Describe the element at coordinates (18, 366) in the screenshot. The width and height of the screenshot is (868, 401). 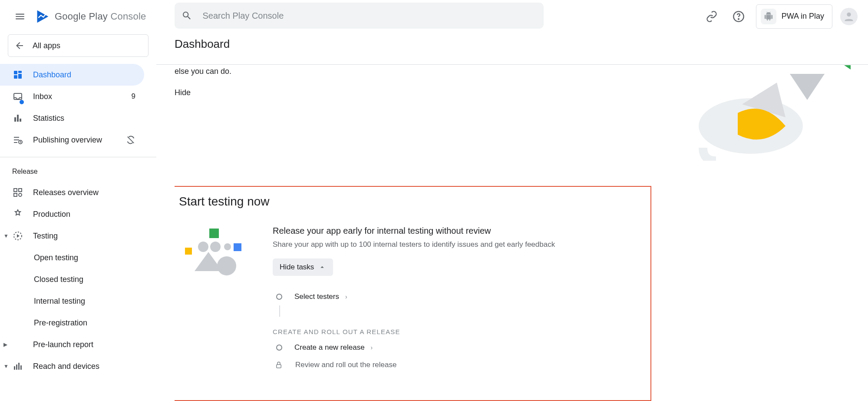
I see `reach-devices-icon` at that location.